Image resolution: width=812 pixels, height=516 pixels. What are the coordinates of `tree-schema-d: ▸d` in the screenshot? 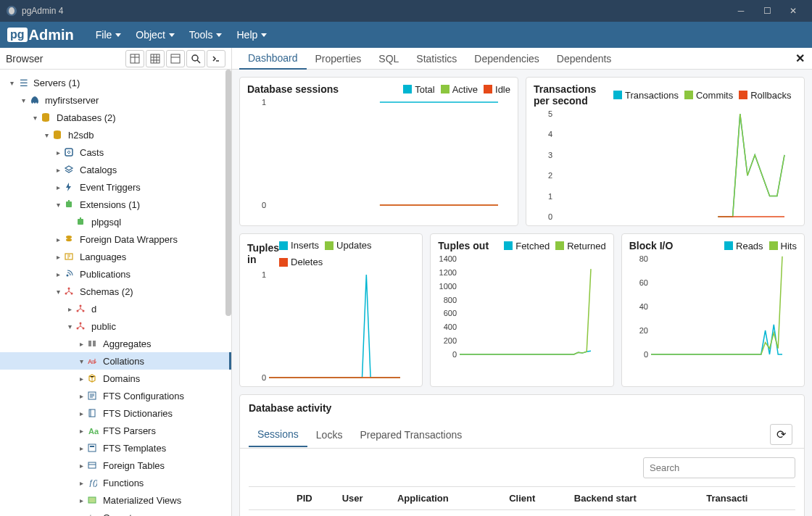 It's located at (116, 309).